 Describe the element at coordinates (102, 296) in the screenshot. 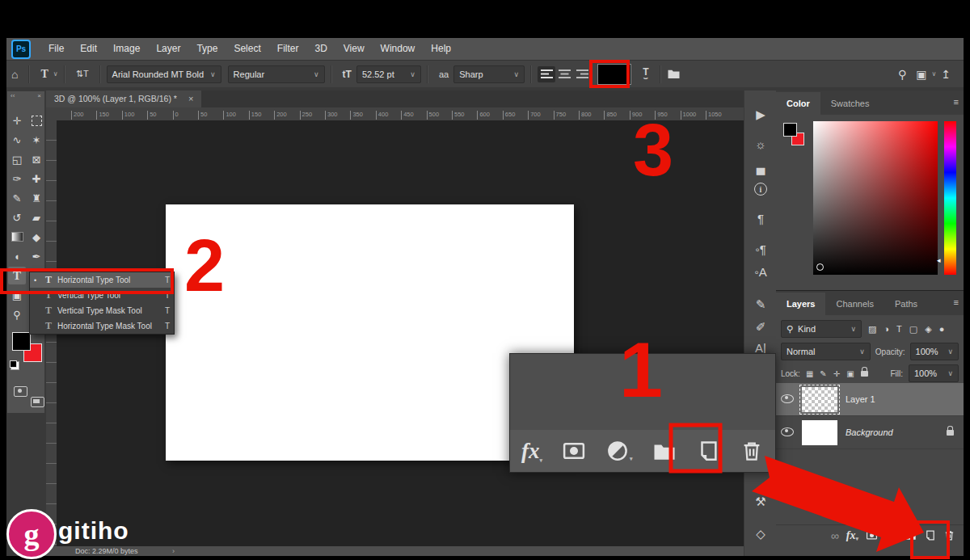

I see `menu-item-vertical-type-tool: TVertical Type ToolT` at that location.